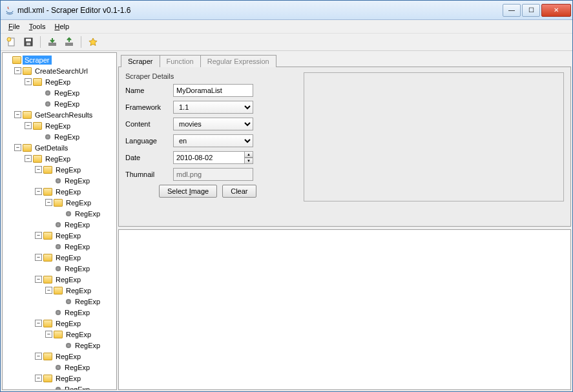  Describe the element at coordinates (28, 42) in the screenshot. I see `save-button` at that location.